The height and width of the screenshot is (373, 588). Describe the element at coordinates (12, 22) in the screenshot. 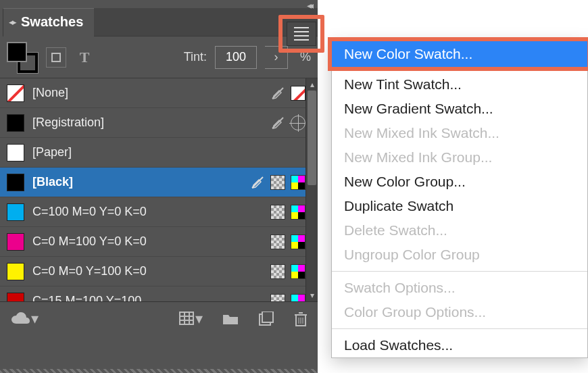

I see `chevron-toggle-icon: ◂▸` at that location.